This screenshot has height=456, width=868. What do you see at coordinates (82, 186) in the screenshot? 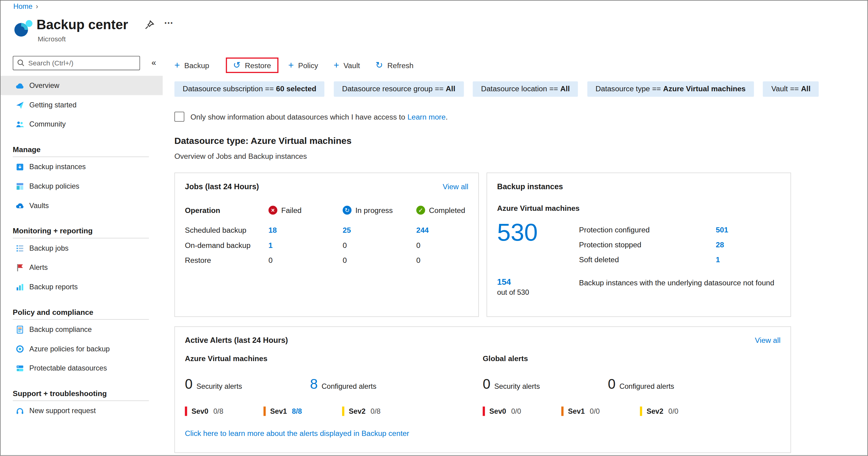
I see `sidebar-item-backup-policies: Backup policies` at bounding box center [82, 186].